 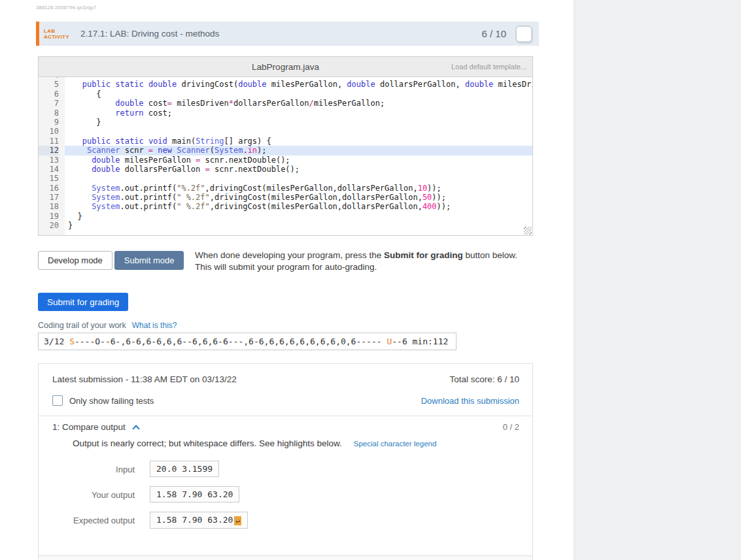 What do you see at coordinates (298, 113) in the screenshot?
I see `code-line-8: return cost;` at bounding box center [298, 113].